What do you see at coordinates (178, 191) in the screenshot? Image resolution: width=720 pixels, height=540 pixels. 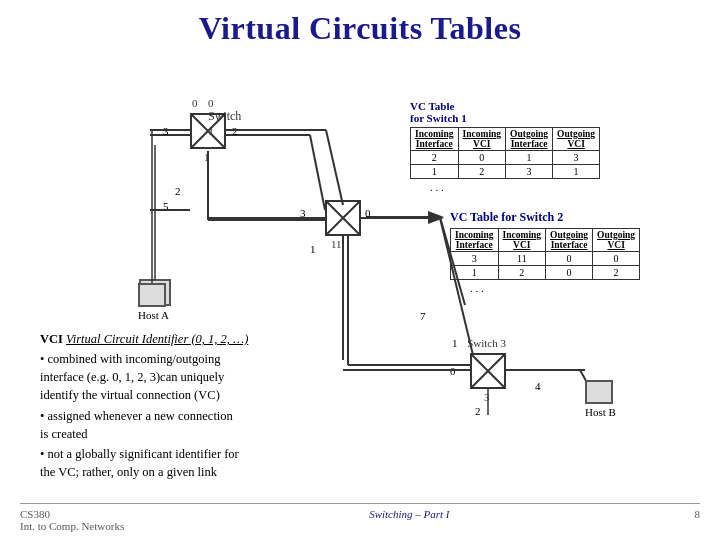 I see `label-2-below: 2` at bounding box center [178, 191].